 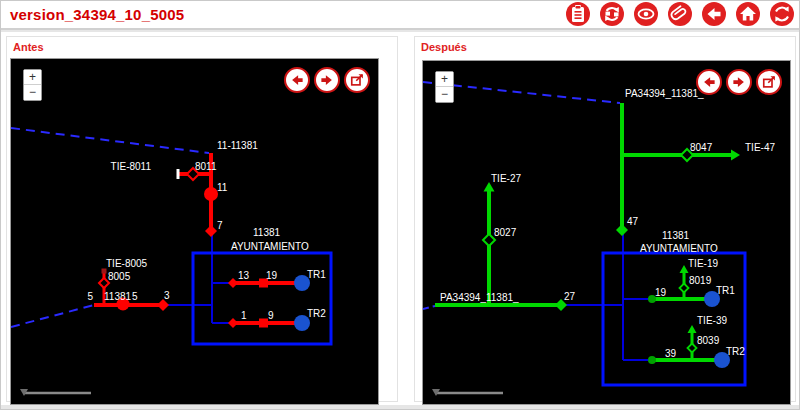 I want to click on building-outline, so click(x=262, y=298).